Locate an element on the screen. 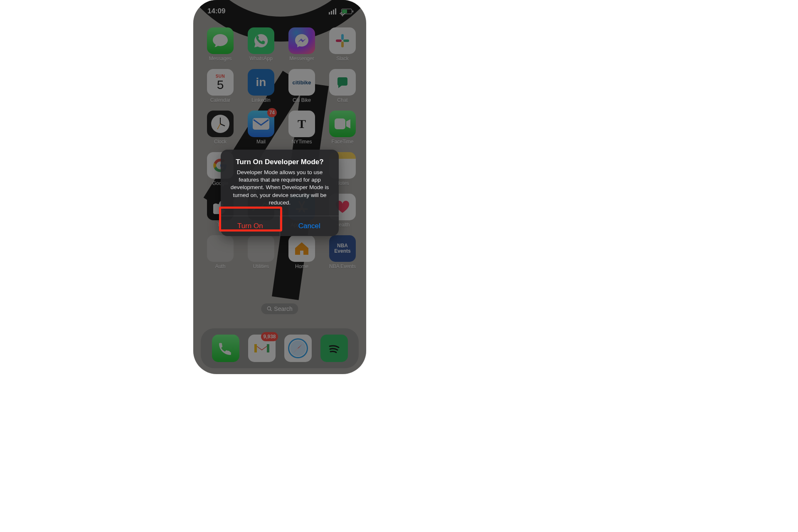  google-chat-icon is located at coordinates (342, 82).